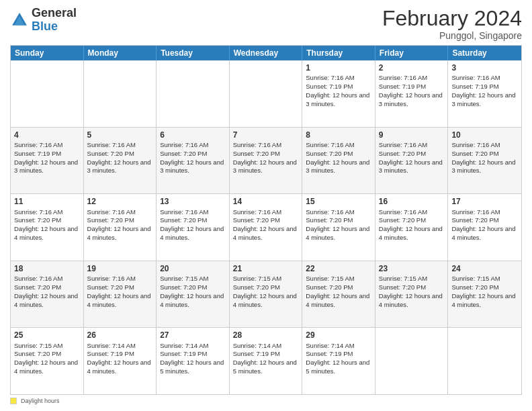  I want to click on day-cell-23: 23Sunrise: 7:15 AMSunset: 7:20 PMDayligh…, so click(412, 294).